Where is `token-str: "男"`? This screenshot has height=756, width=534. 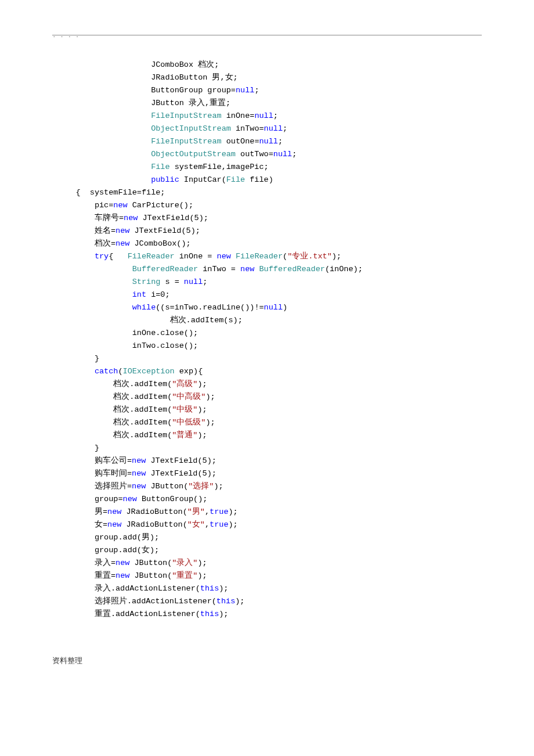
token-str: "男" is located at coordinates (196, 512).